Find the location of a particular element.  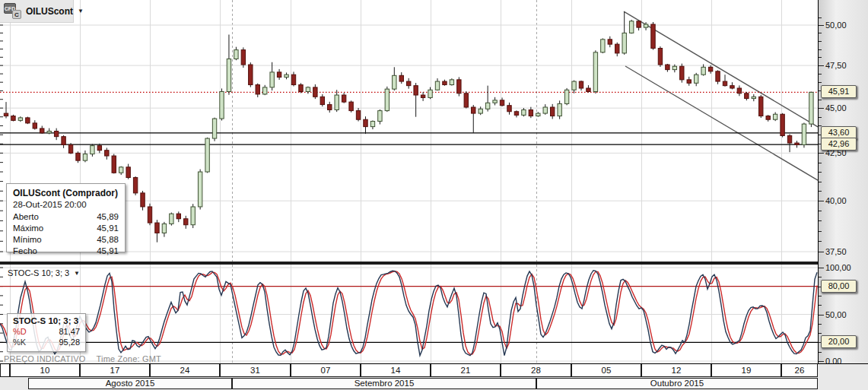

ohlc-tooltip: OILUScont (Comprador) 28-Out-2015 20:00 … is located at coordinates (65, 217).